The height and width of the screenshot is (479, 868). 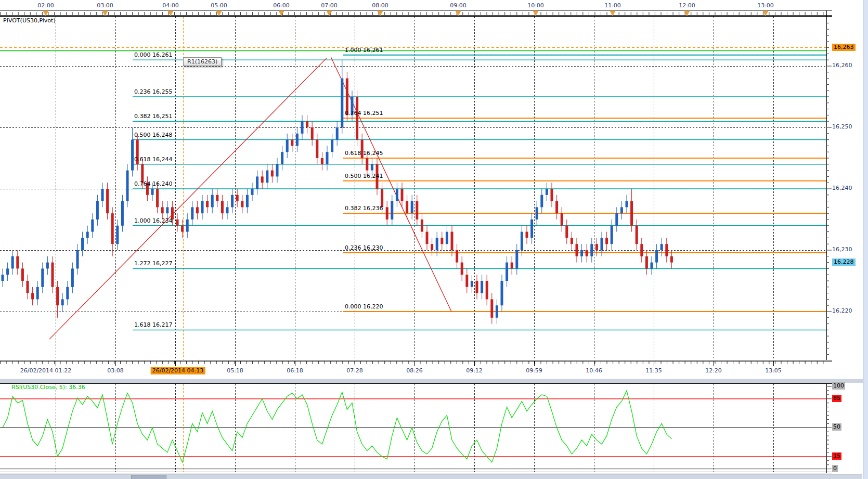 I want to click on right-edge-panel, so click(x=865, y=239).